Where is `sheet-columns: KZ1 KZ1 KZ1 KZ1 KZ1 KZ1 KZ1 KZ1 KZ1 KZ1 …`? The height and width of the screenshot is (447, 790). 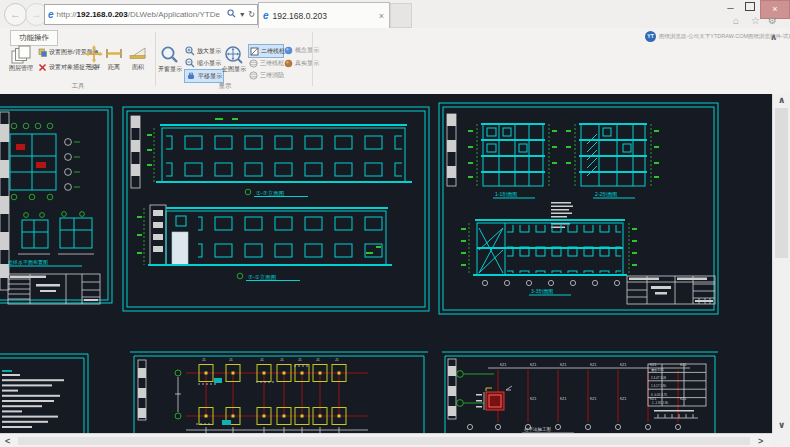
sheet-columns: KZ1 KZ1 KZ1 KZ1 KZ1 KZ1 KZ1 KZ1 KZ1 KZ1 … is located at coordinates (581, 390).